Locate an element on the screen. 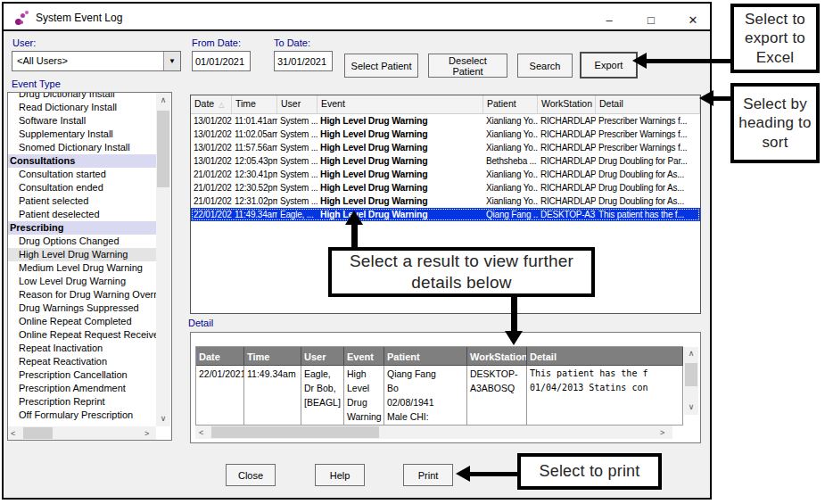 The height and width of the screenshot is (504, 833). from-date-field is located at coordinates (221, 61).